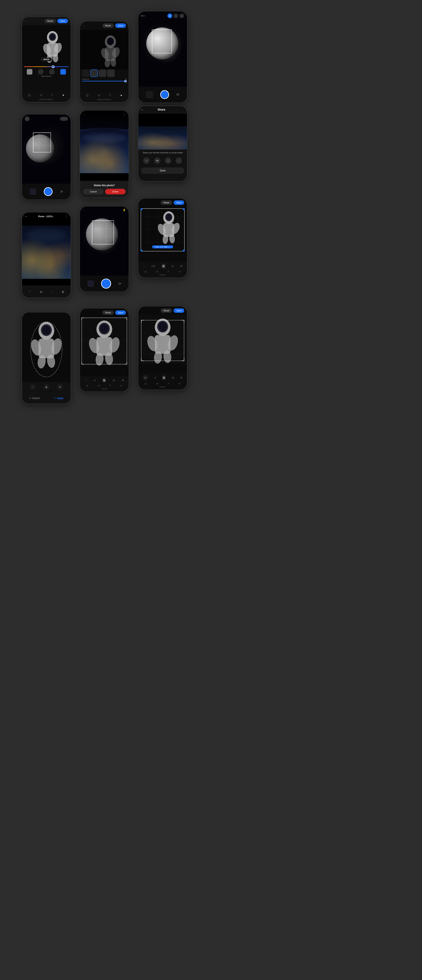 This screenshot has height=980, width=422. What do you see at coordinates (86, 380) in the screenshot?
I see `flip-h-11: ↔` at bounding box center [86, 380].